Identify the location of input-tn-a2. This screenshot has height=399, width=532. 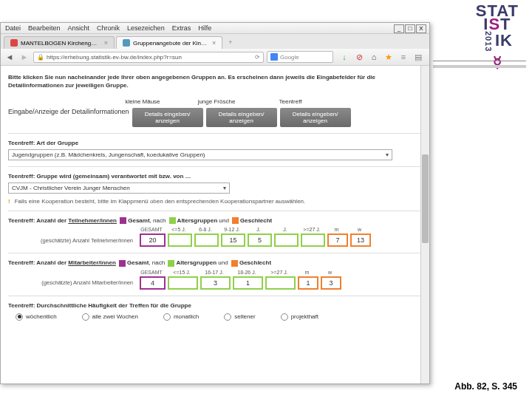
(207, 240).